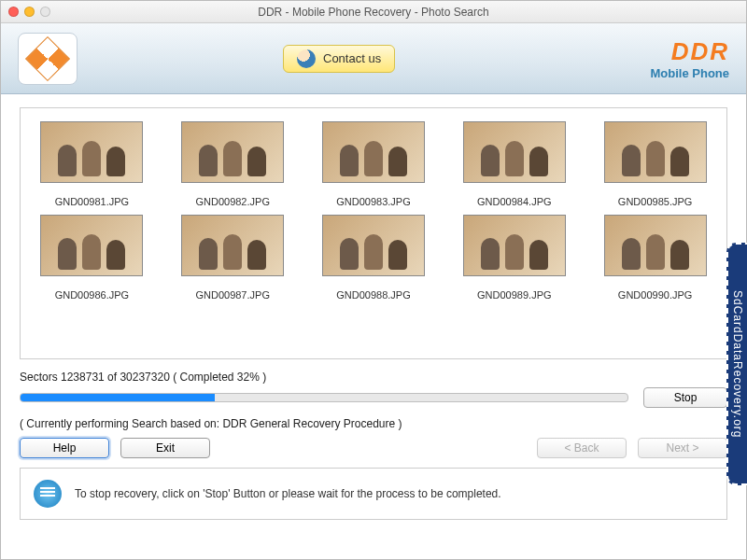 Image resolution: width=747 pixels, height=560 pixels. Describe the element at coordinates (339, 59) in the screenshot. I see `contact-us-button: Contact us` at that location.